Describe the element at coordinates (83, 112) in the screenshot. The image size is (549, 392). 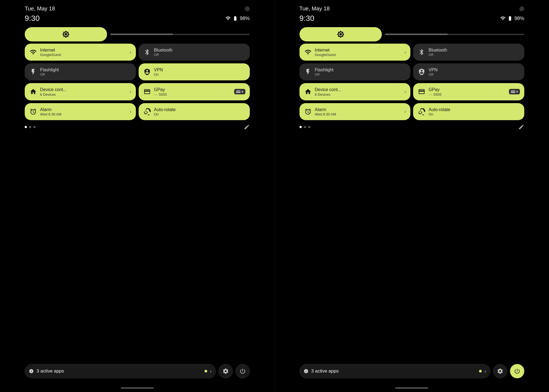
I see `tile-text: AlarmWed 8:30 AM` at that location.